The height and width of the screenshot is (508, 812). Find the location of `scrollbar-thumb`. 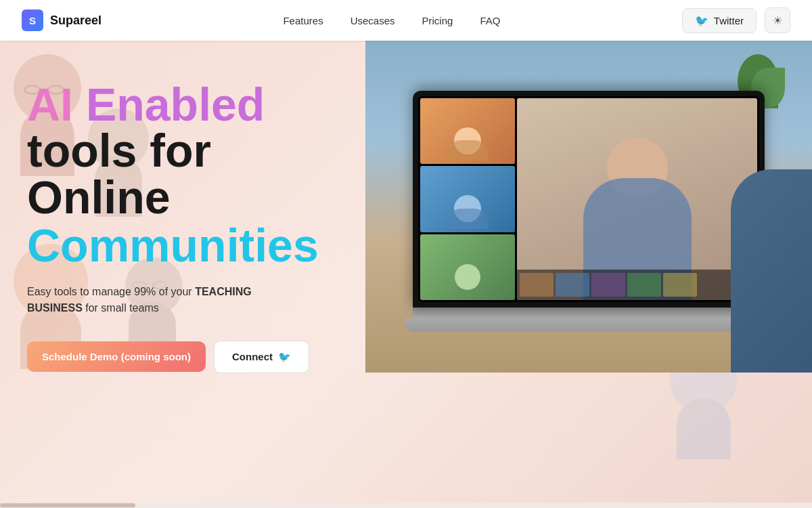

scrollbar-thumb is located at coordinates (68, 505).